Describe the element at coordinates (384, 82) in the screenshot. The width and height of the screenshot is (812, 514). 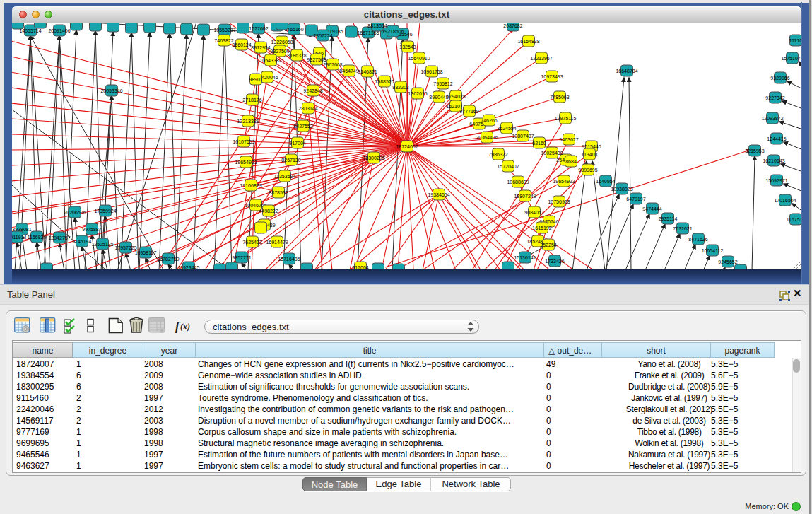
I see `svg-text: 1588520` at that location.